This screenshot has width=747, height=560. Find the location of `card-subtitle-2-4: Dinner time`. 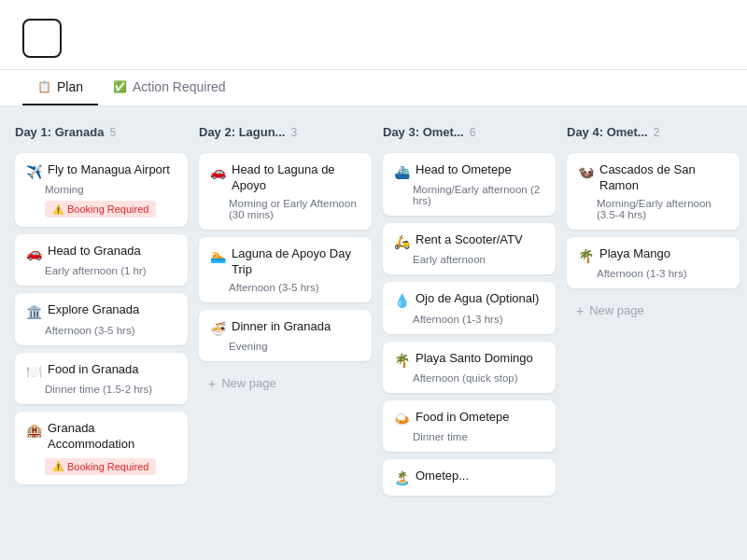

card-subtitle-2-4: Dinner time is located at coordinates (469, 437).